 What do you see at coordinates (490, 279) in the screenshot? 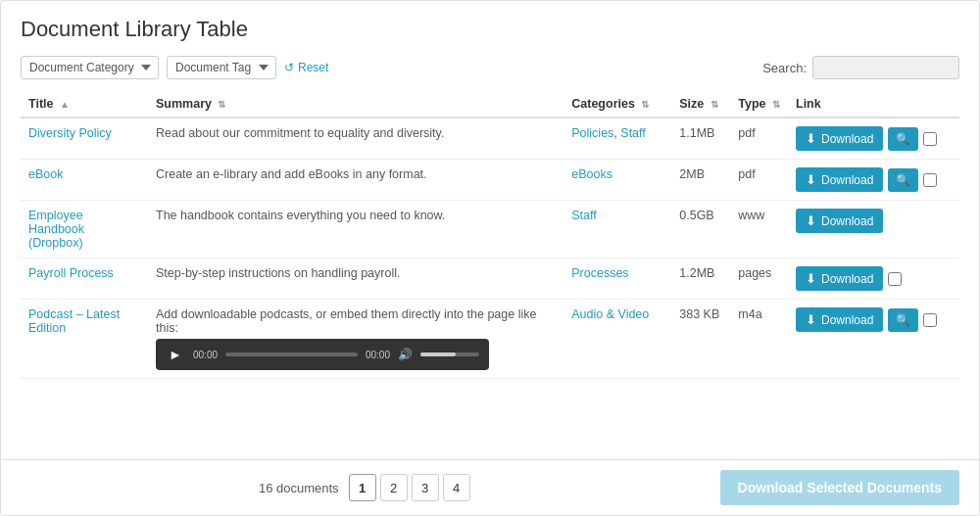
I see `table-row: Payroll ProcessStep-by-step instructions…` at bounding box center [490, 279].